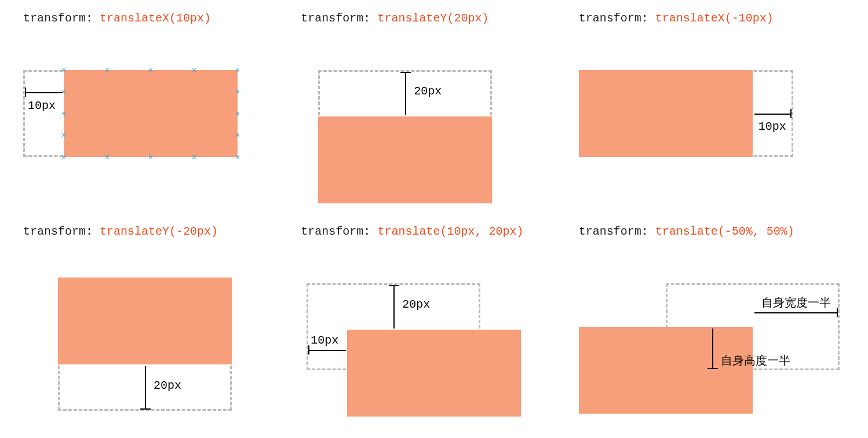 This screenshot has width=868, height=438. What do you see at coordinates (156, 232) in the screenshot?
I see `css-declaration: transform: translateY(-20px)` at bounding box center [156, 232].